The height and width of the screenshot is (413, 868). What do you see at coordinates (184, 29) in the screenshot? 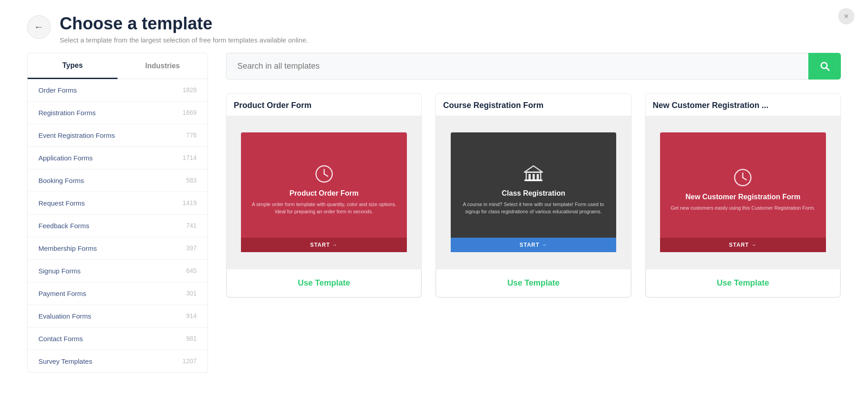
I see `header-text: Choose a template Select a template from…` at bounding box center [184, 29].